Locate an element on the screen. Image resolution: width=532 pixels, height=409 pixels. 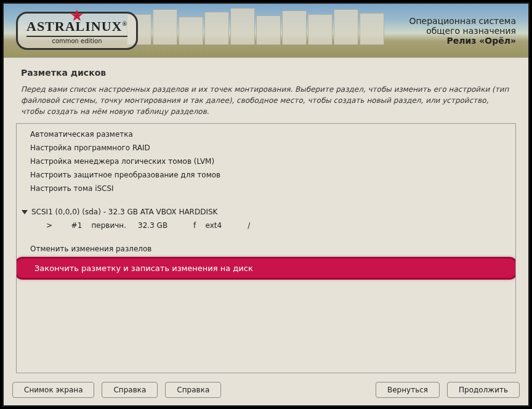
menu-undo-changes: Отменить изменения разлелов is located at coordinates (266, 249).